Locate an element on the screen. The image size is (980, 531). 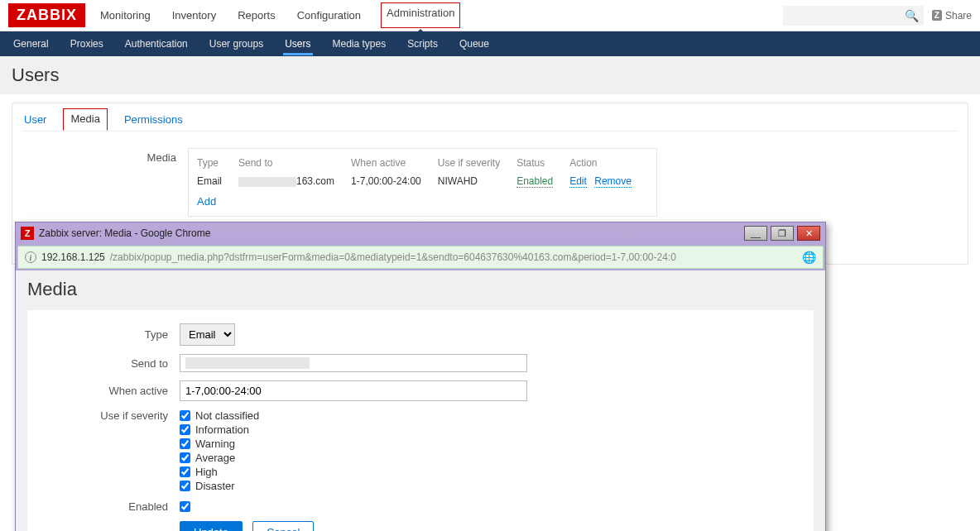
media-table: Type Send to When active Use if severity… is located at coordinates (422, 182).